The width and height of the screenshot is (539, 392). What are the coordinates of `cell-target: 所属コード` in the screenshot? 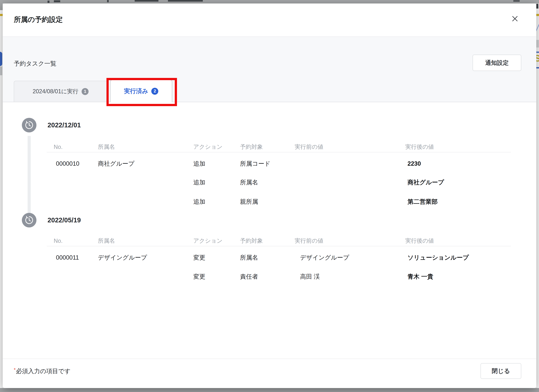 It's located at (267, 164).